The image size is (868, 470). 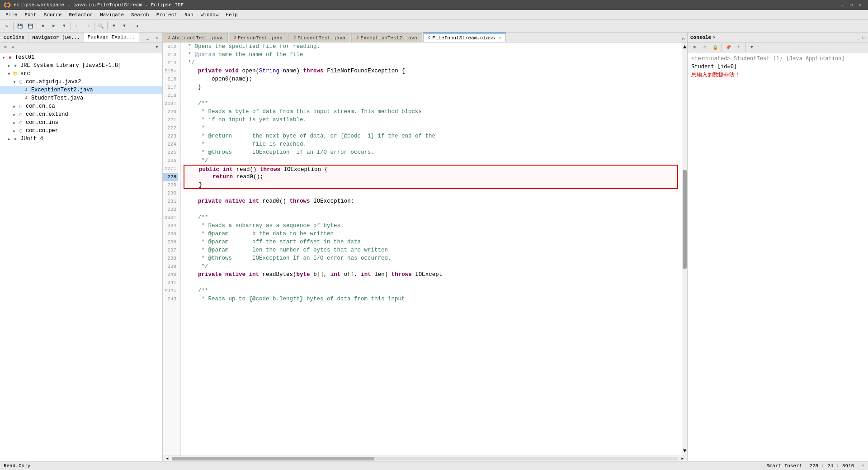 I want to click on scrollbar-down-arrow: ▼, so click(x=684, y=451).